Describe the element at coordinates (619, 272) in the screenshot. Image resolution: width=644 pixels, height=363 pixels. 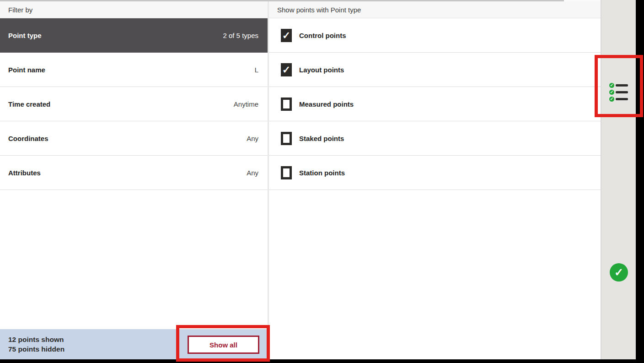
I see `green-check-icon` at that location.